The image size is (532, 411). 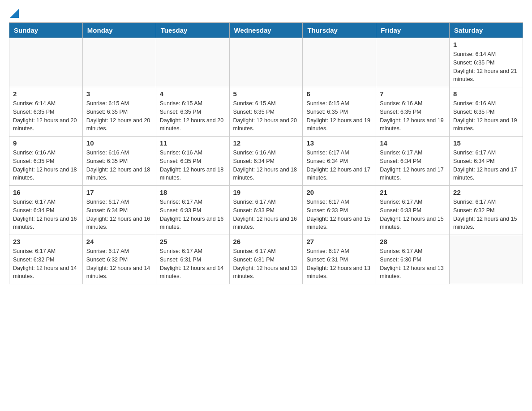 I want to click on calendar-day: 12Sunrise: 6:16 AMSunset: 6:34 PMDayligh…, so click(x=266, y=161).